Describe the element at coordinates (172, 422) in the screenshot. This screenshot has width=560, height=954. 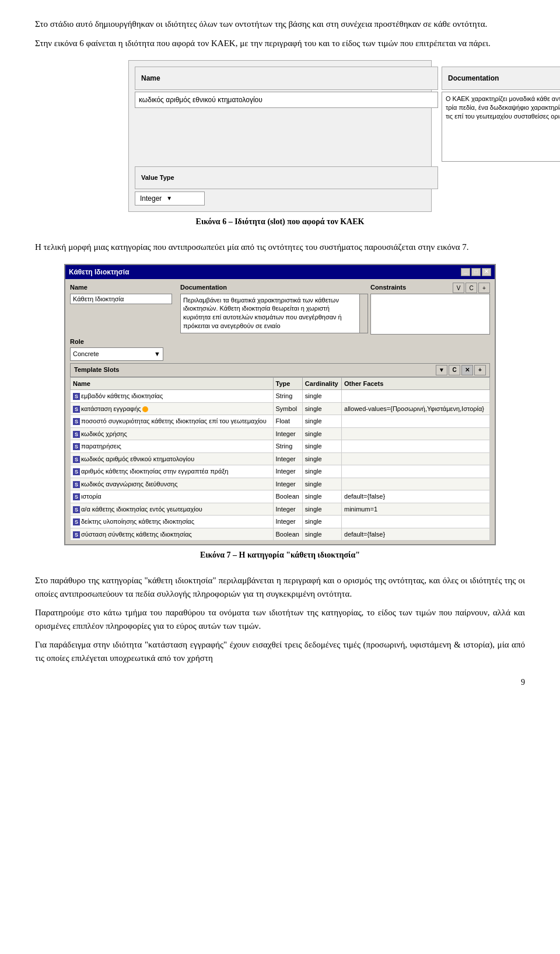
I see `slot-name-cell: Sποσοστό συγκυριότητας κάθετης ιδιοκτησί…` at that location.